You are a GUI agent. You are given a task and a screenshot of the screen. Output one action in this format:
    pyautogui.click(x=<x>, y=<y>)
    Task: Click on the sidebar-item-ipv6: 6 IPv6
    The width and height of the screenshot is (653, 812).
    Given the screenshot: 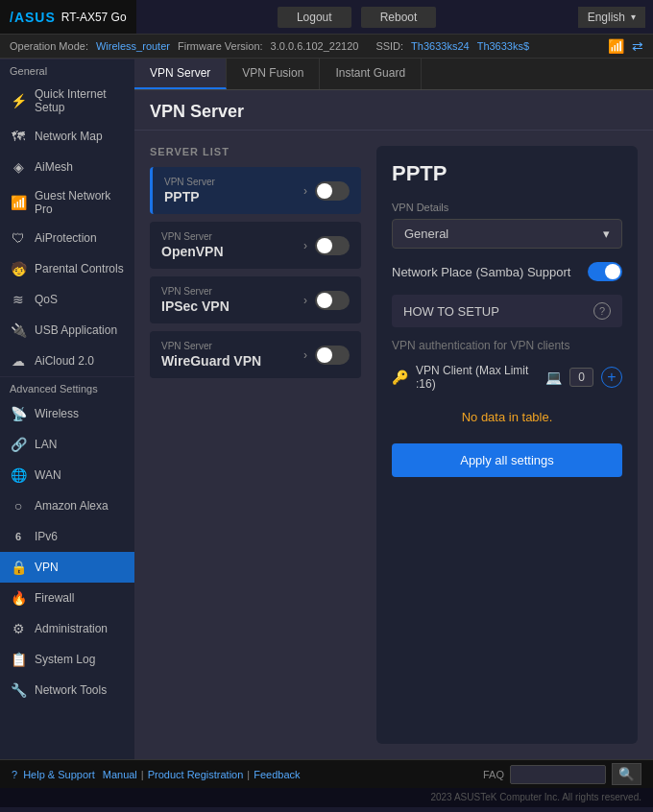 What is the action you would take?
    pyautogui.click(x=67, y=537)
    